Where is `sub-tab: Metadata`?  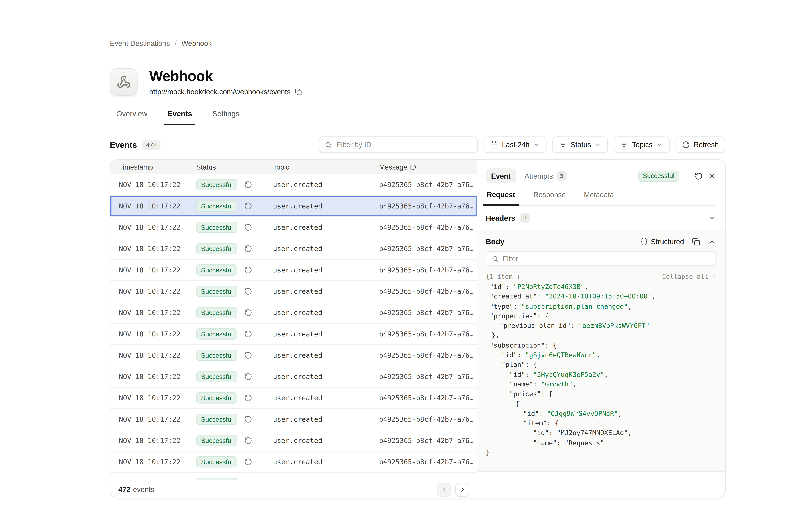
sub-tab: Metadata is located at coordinates (599, 198).